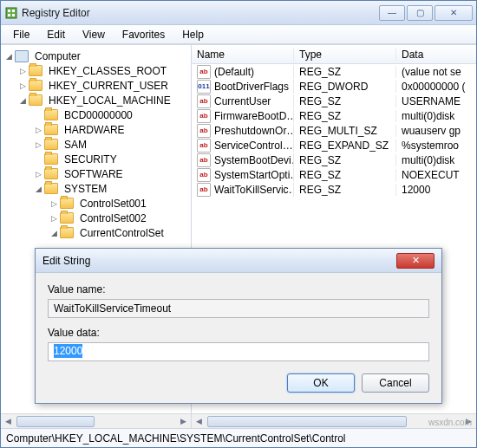  Describe the element at coordinates (334, 146) in the screenshot. I see `list-row: abServiceControl…REG_EXPAND_SZ%systemroo` at that location.